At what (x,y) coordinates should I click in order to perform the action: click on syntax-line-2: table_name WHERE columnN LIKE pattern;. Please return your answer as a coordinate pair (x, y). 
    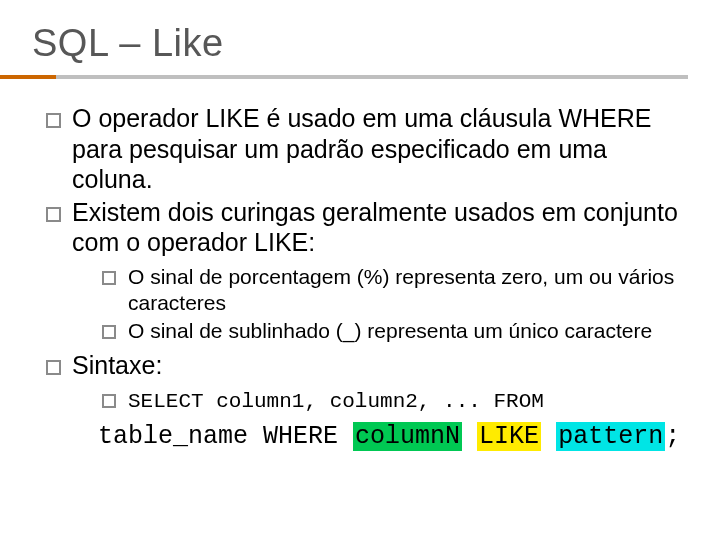
    Looking at the image, I should click on (380, 436).